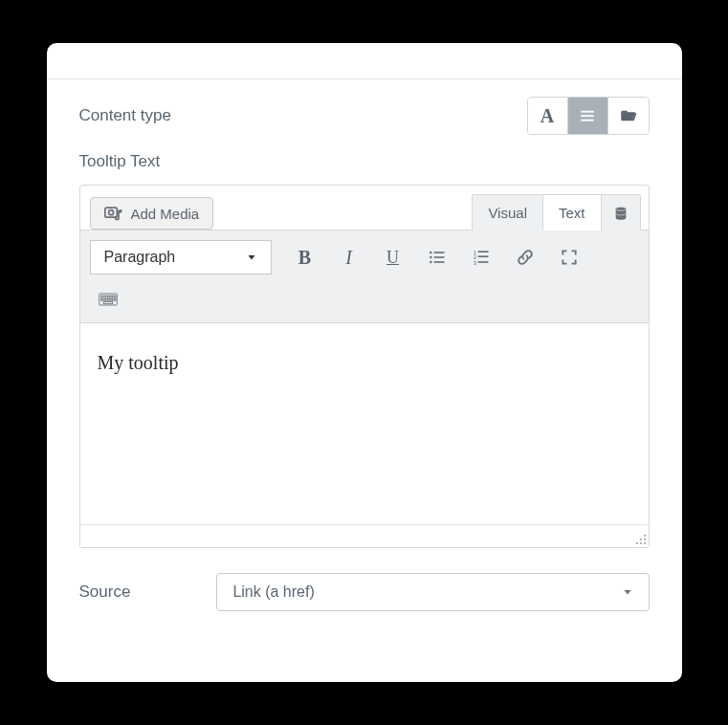 Image resolution: width=728 pixels, height=725 pixels. What do you see at coordinates (629, 116) in the screenshot?
I see `content-type-template-button` at bounding box center [629, 116].